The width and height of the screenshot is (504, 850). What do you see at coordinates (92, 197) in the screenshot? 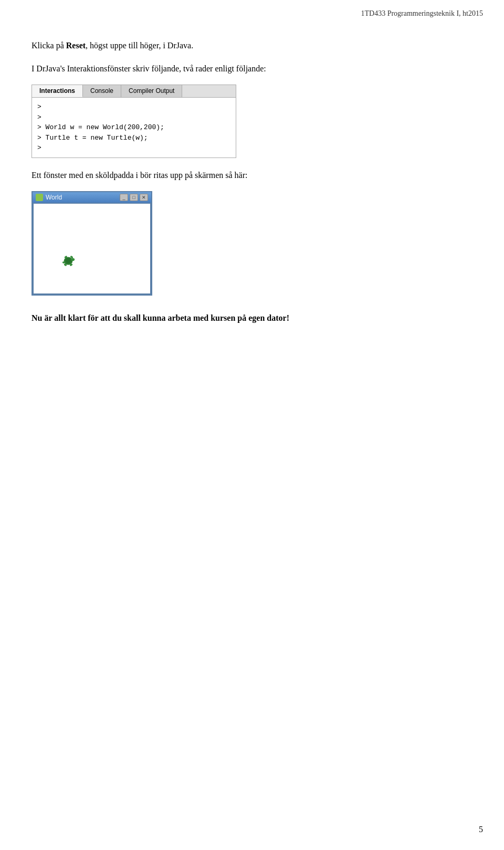
I see `world-titlebar: World _ □ ✕` at bounding box center [92, 197].